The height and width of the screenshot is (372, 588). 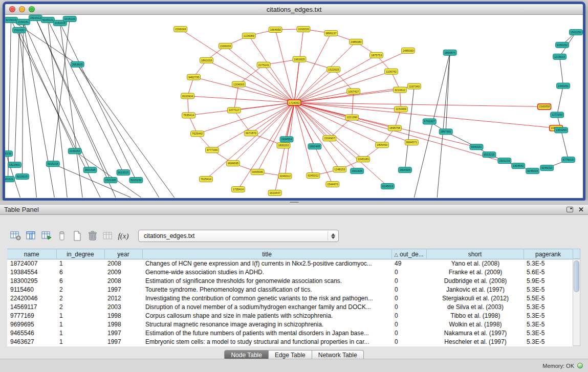 I want to click on table-row: 2242004622012Investigating the contribut…, so click(x=290, y=299).